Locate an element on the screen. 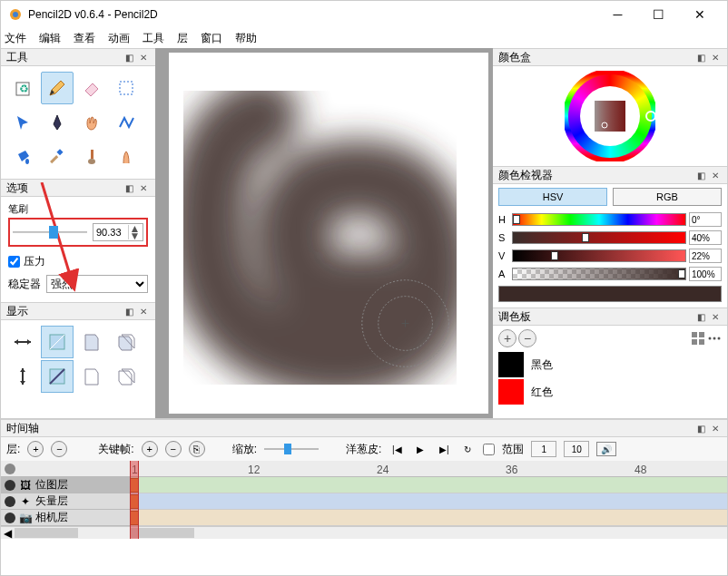 The height and width of the screenshot is (576, 728). tool-eraser is located at coordinates (92, 88).